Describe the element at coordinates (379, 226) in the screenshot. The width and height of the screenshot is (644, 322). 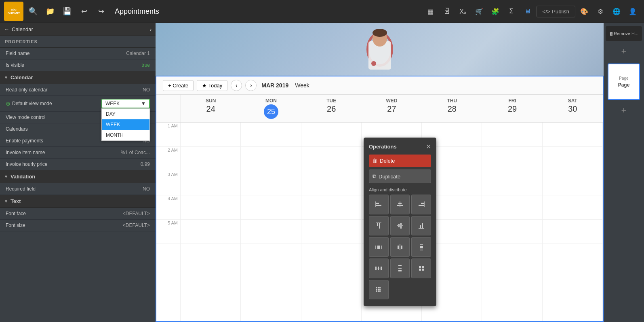
I see `align-top-button` at that location.